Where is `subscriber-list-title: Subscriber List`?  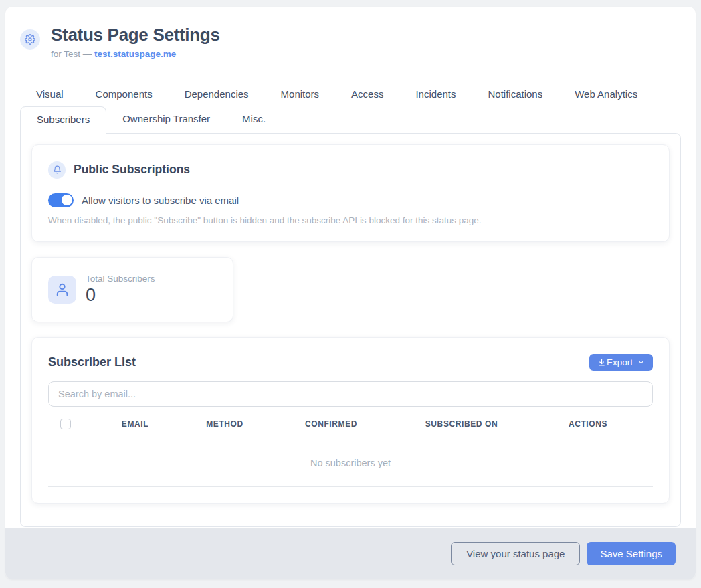
subscriber-list-title: Subscriber List is located at coordinates (92, 363).